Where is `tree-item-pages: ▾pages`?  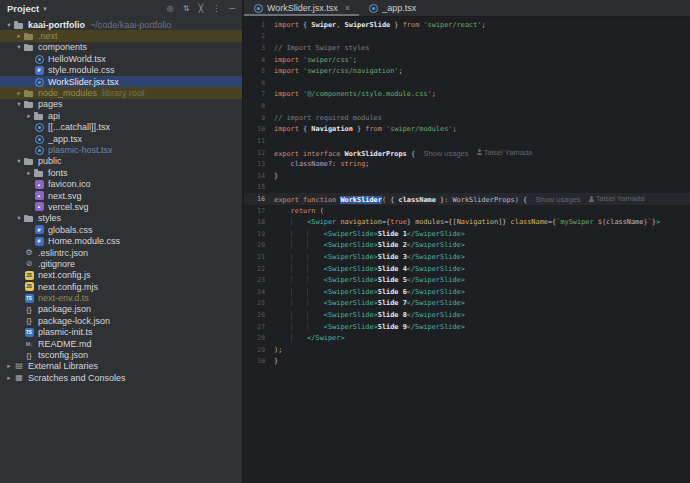
tree-item-pages: ▾pages is located at coordinates (121, 104).